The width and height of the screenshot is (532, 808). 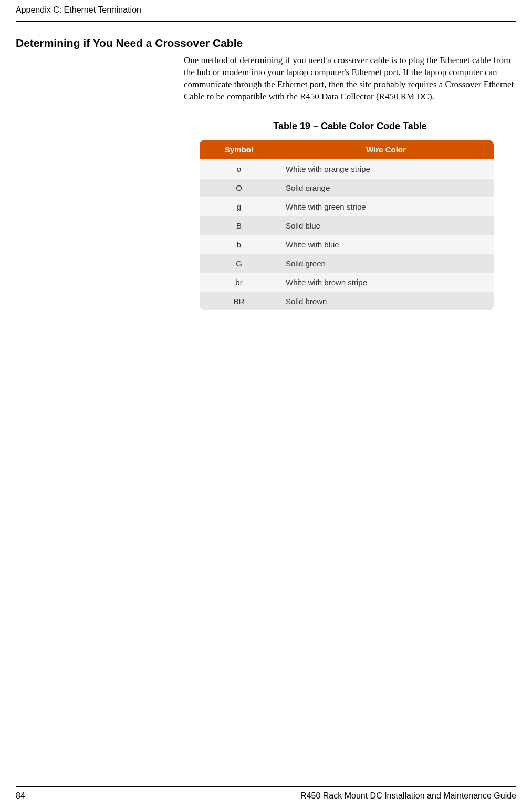 What do you see at coordinates (347, 244) in the screenshot?
I see `table-row: b White with blue` at bounding box center [347, 244].